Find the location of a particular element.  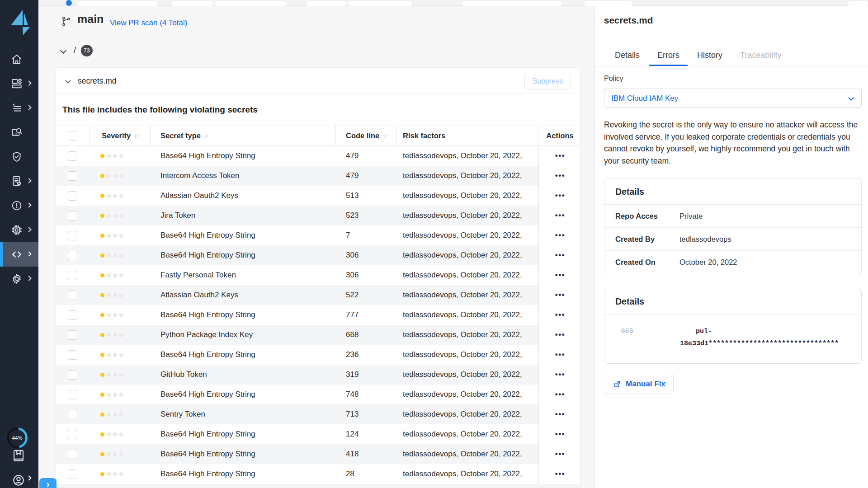

secret-type: Python Package Index Key is located at coordinates (243, 335).